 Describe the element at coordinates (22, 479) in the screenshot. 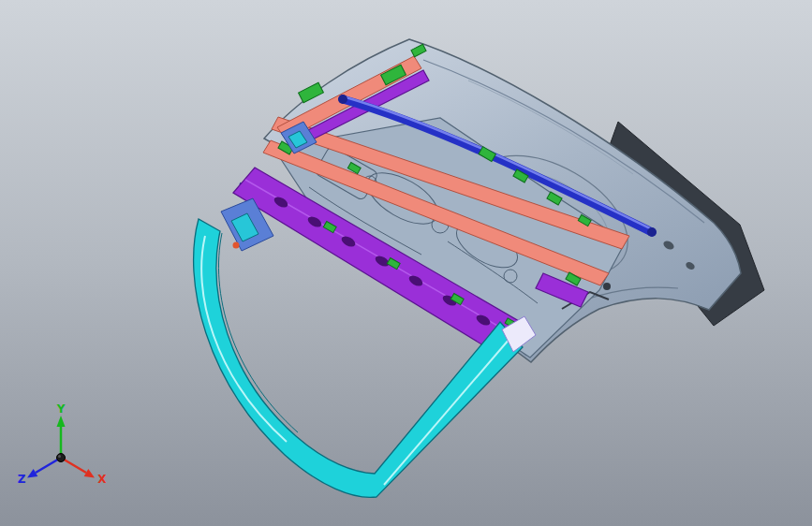

I see `z-axis-label: Z` at that location.